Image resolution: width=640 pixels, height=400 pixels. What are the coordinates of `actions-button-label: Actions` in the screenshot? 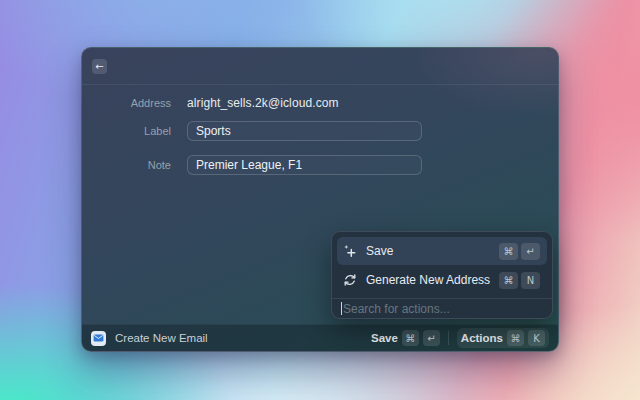 It's located at (482, 338).